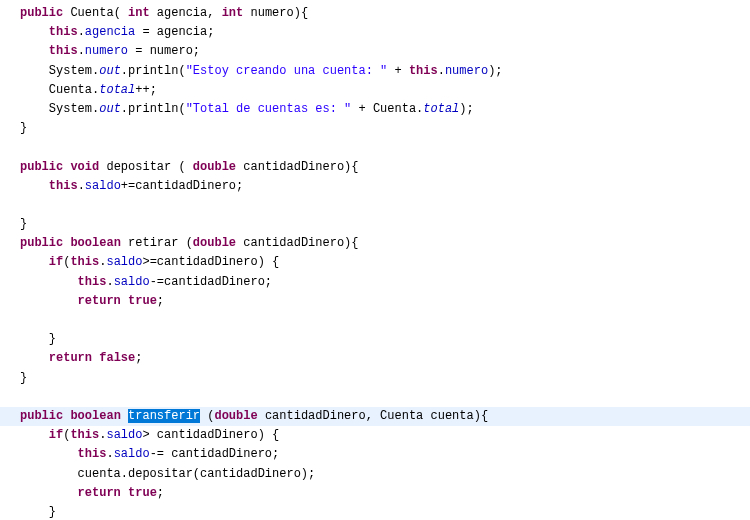 The image size is (750, 520). Describe the element at coordinates (375, 52) in the screenshot. I see `code-line: this.numero = numero;` at that location.